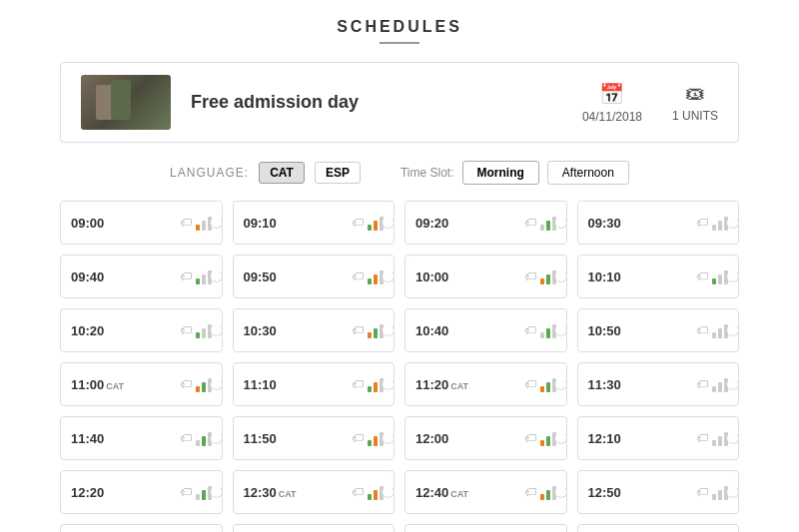 The image size is (799, 532). I want to click on ticket-time: 10:10, so click(605, 277).